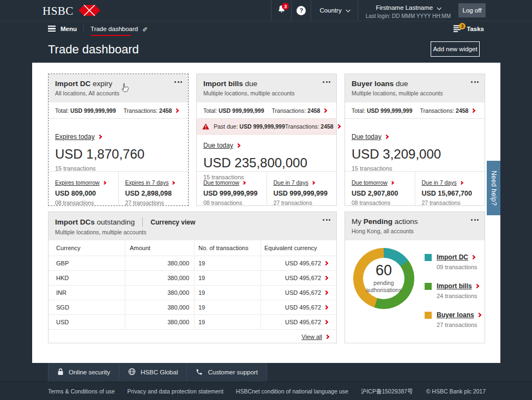 The width and height of the screenshot is (532, 400). Describe the element at coordinates (154, 189) in the screenshot. I see `bottom-cell: Expires in 7 days USD 2,898,098 27 trans…` at that location.